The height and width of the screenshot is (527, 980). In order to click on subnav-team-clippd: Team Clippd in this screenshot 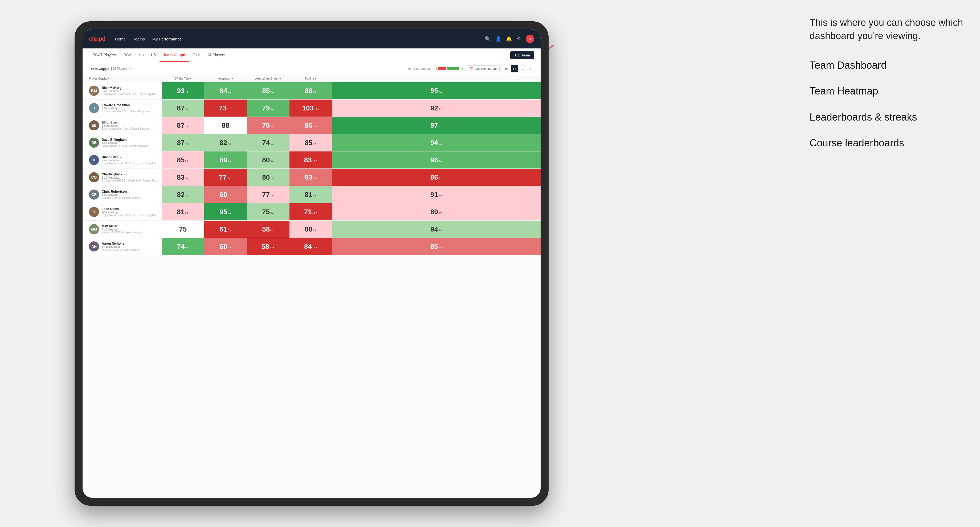, I will do `click(174, 55)`.